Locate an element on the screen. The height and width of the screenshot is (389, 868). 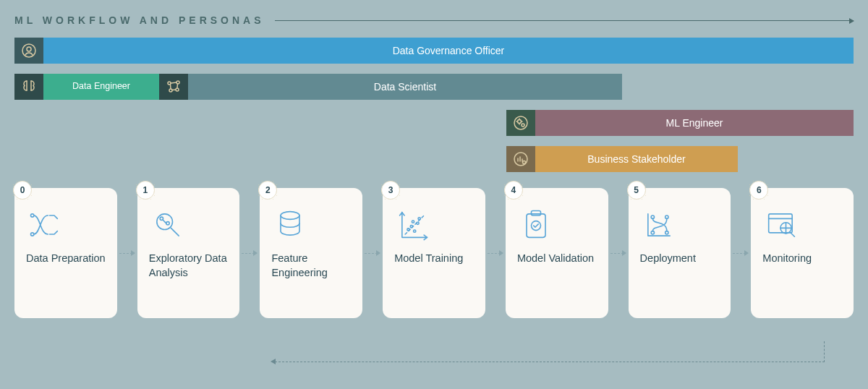
persona-row-mle: ML Engineer is located at coordinates (434, 123).